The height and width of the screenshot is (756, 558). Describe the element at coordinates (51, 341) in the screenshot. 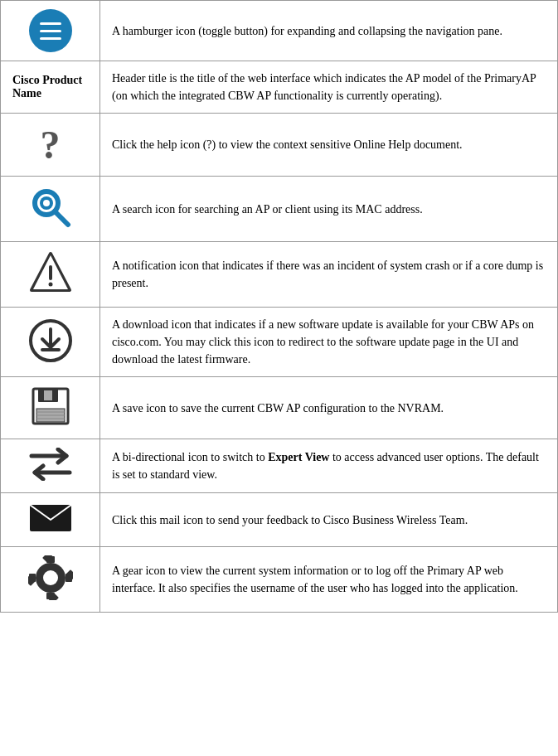

I see `download-icon` at that location.